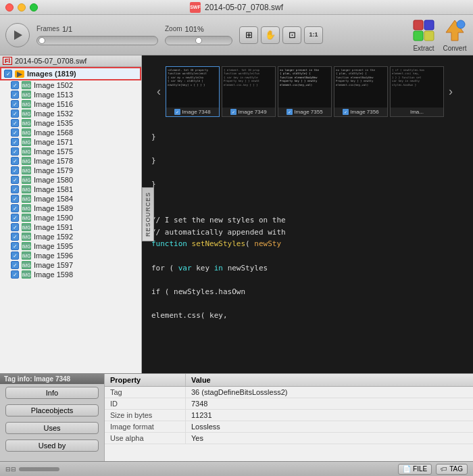 The height and width of the screenshot is (476, 473). I want to click on sidebar-item-1597: IMG Image 1597, so click(70, 265).